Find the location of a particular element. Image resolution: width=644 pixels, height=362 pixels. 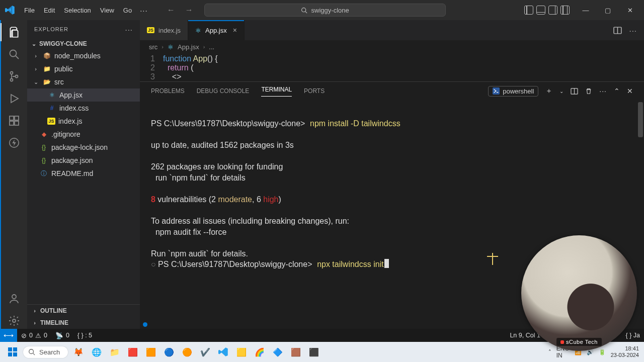

panel-tab-ports: PORTS is located at coordinates (314, 91).